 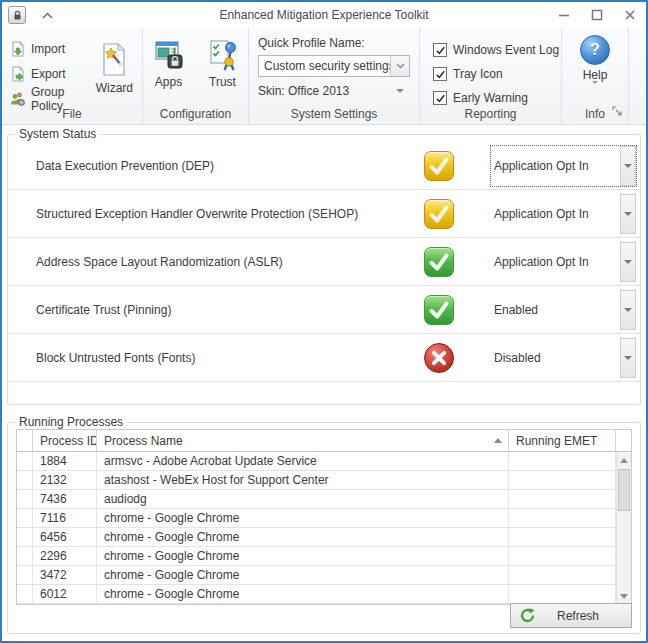 What do you see at coordinates (324, 310) in the screenshot?
I see `status-row-certificate-trust: Certificate Trust (Pinning) Enabled` at bounding box center [324, 310].